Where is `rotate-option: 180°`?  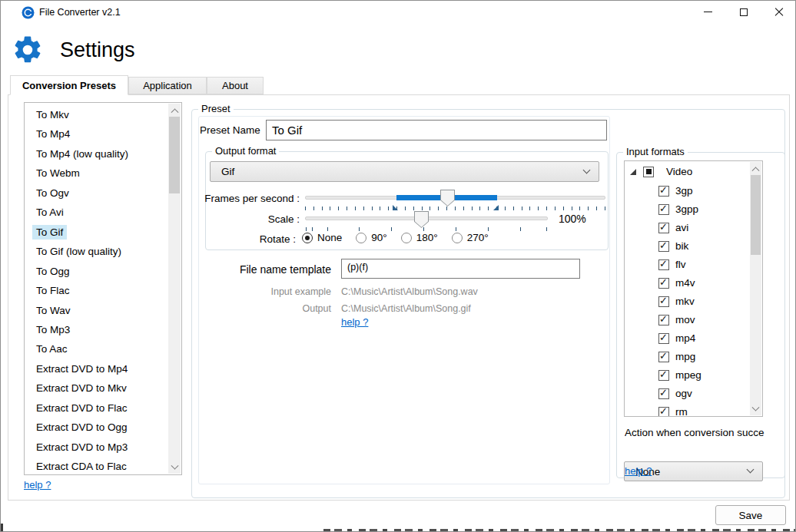 rotate-option: 180° is located at coordinates (420, 238).